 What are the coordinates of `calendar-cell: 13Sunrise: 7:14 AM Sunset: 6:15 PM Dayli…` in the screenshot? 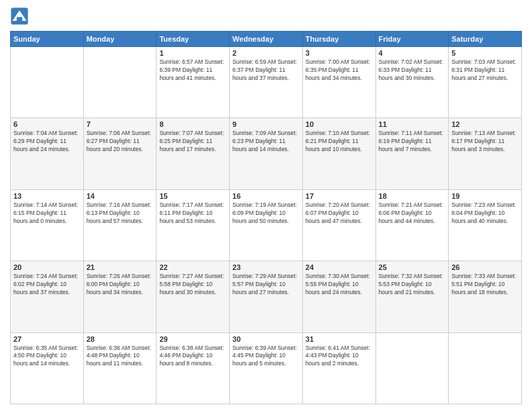 It's located at (47, 225).